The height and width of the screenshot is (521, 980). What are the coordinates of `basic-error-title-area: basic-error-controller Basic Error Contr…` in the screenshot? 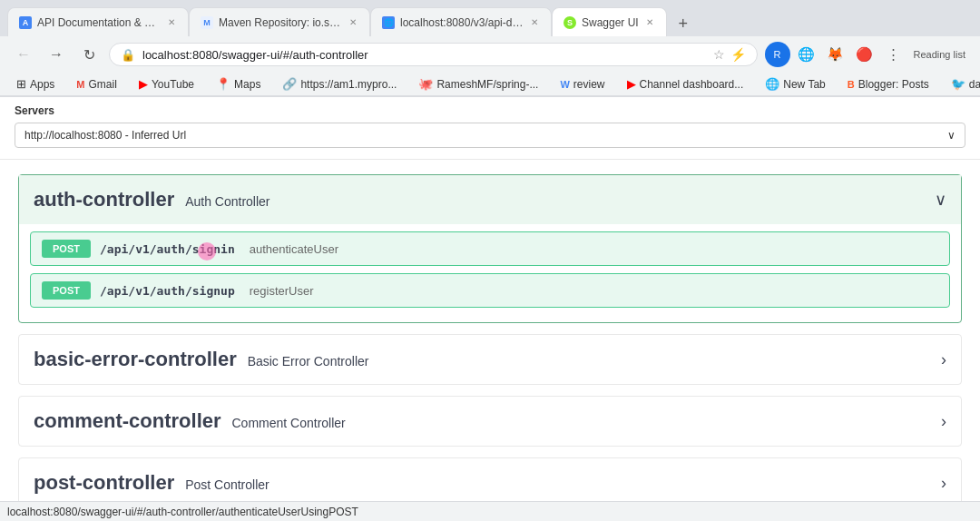 It's located at (201, 359).